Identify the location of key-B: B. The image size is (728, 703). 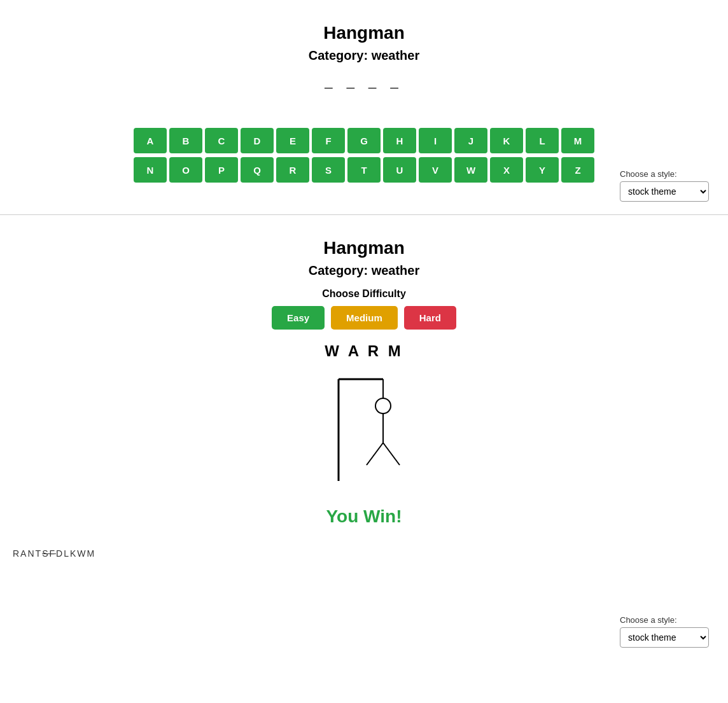
(186, 141).